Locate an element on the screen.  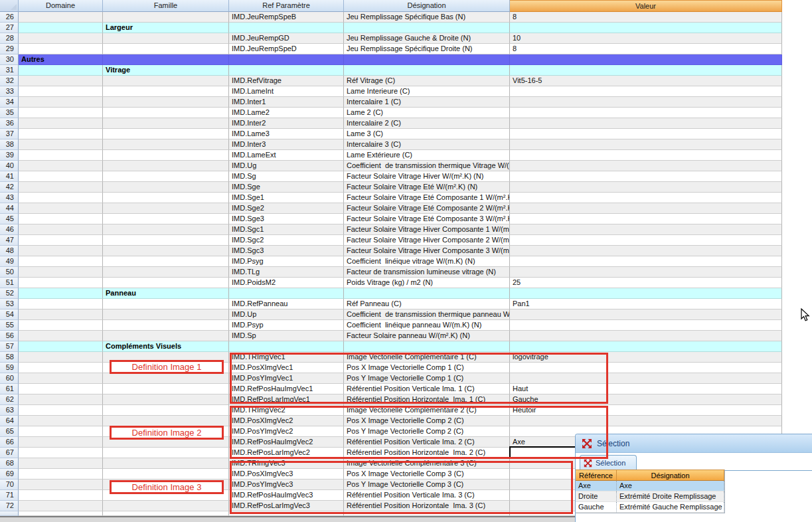
cell-ref: IMD.Sg is located at coordinates (287, 177).